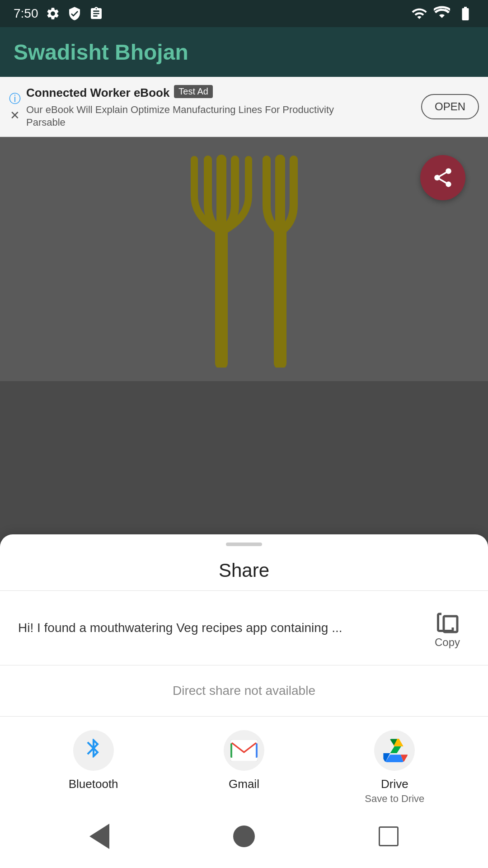  I want to click on sheet-handle, so click(244, 544).